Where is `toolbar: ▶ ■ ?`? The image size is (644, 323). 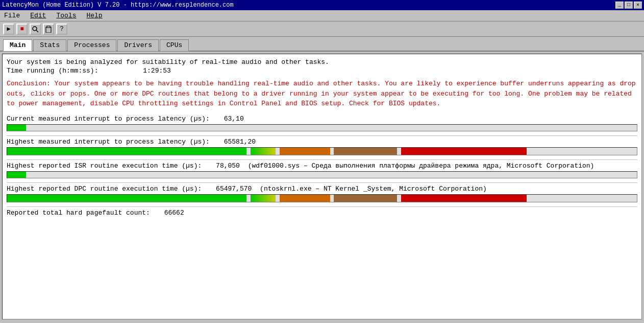
toolbar: ▶ ■ ? is located at coordinates (322, 29).